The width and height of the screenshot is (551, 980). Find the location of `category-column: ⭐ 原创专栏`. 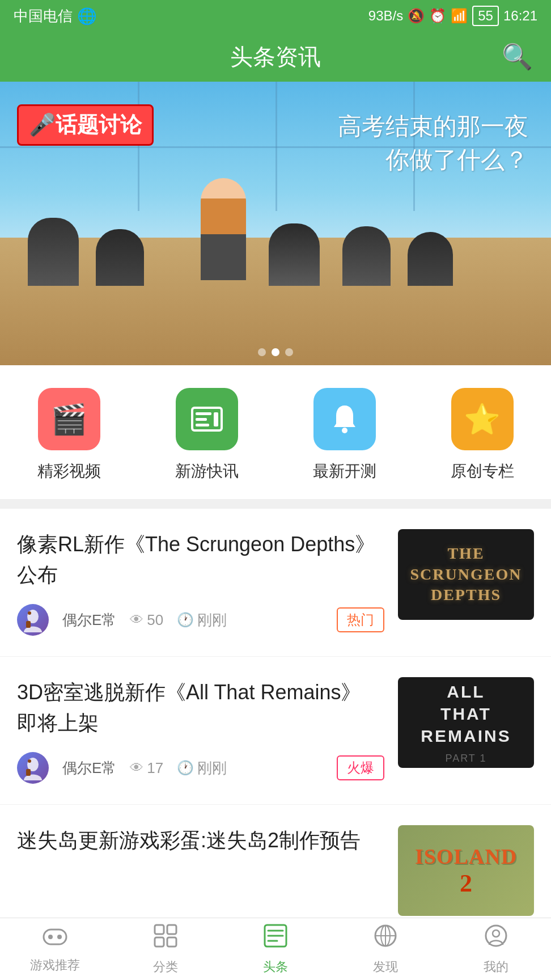

category-column: ⭐ 原创专栏 is located at coordinates (482, 435).